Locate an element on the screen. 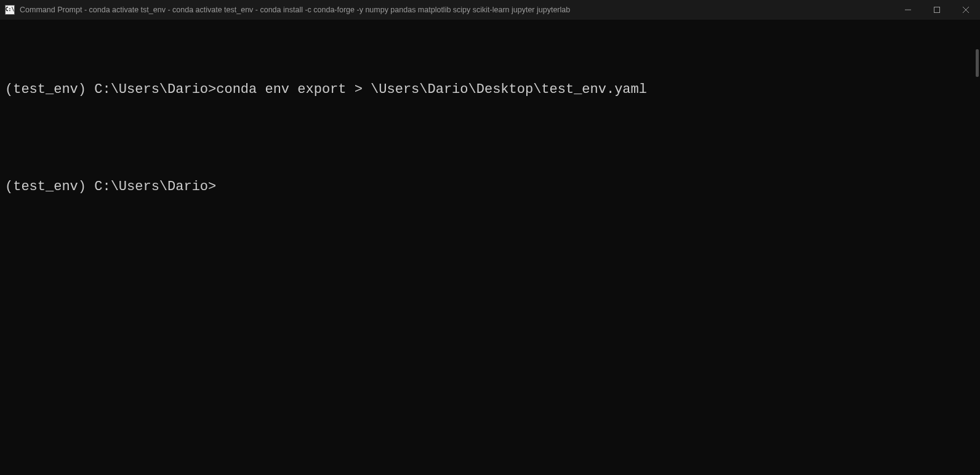 The width and height of the screenshot is (980, 475). maximize-button is located at coordinates (937, 10).